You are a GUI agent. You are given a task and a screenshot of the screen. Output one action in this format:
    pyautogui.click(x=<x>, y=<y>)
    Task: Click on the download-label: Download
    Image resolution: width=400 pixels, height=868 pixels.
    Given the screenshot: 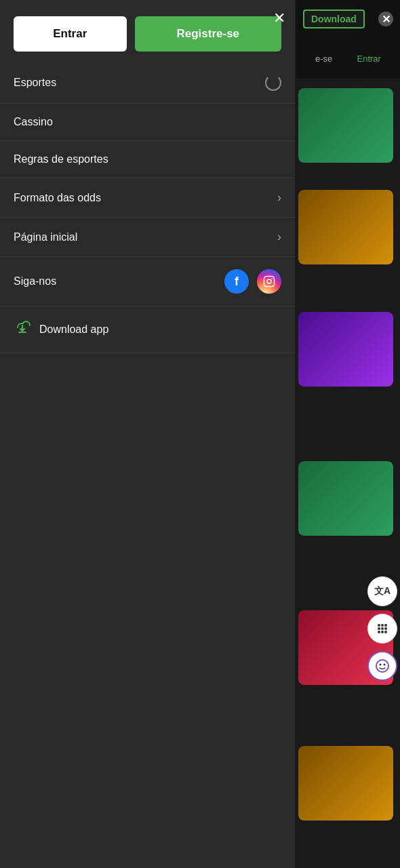 What is the action you would take?
    pyautogui.click(x=334, y=19)
    